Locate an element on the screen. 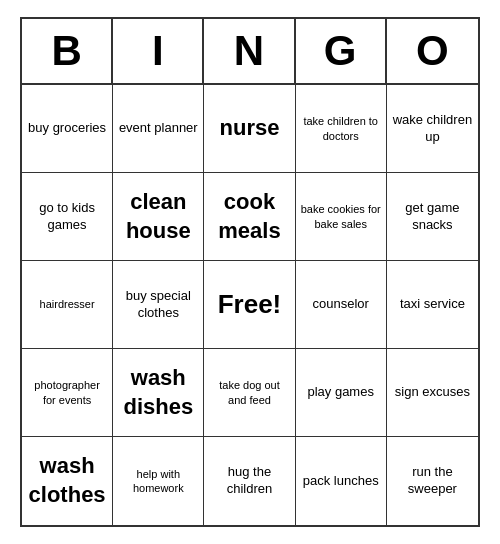 The width and height of the screenshot is (500, 544). bingo-cell: taxi service is located at coordinates (432, 305).